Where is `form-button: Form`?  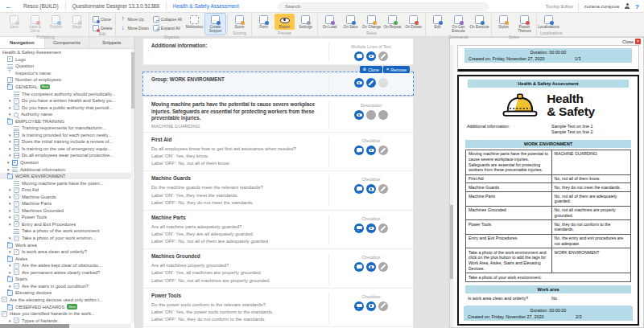 form-button: Form is located at coordinates (264, 22).